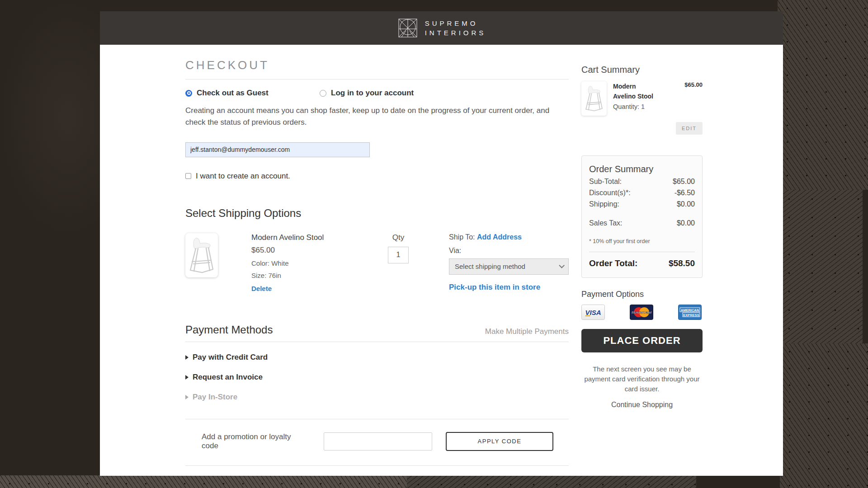 The image size is (868, 488). What do you see at coordinates (377, 333) in the screenshot?
I see `payment-methods-header: Payment Methods Make Multiple Payments` at bounding box center [377, 333].